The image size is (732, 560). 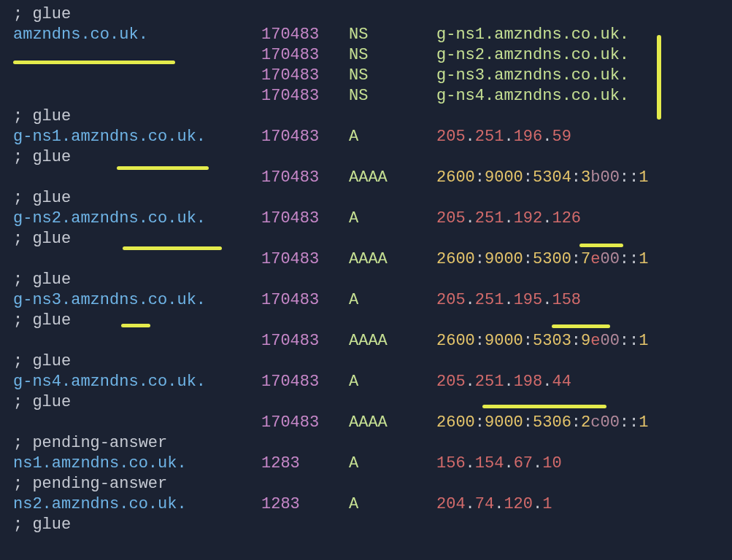 What do you see at coordinates (137, 382) in the screenshot?
I see `record-name: g-ns4.amzndns.co.uk.` at bounding box center [137, 382].